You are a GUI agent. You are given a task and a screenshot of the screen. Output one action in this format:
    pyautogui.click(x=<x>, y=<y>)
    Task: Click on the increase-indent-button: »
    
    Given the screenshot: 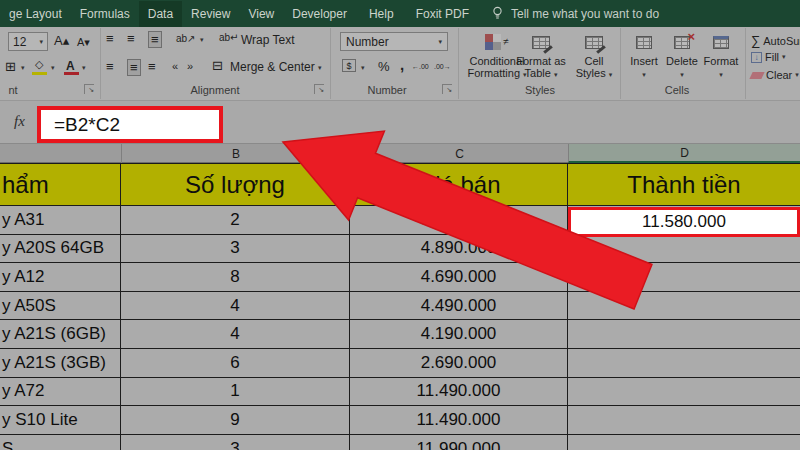 What is the action you would take?
    pyautogui.click(x=190, y=66)
    